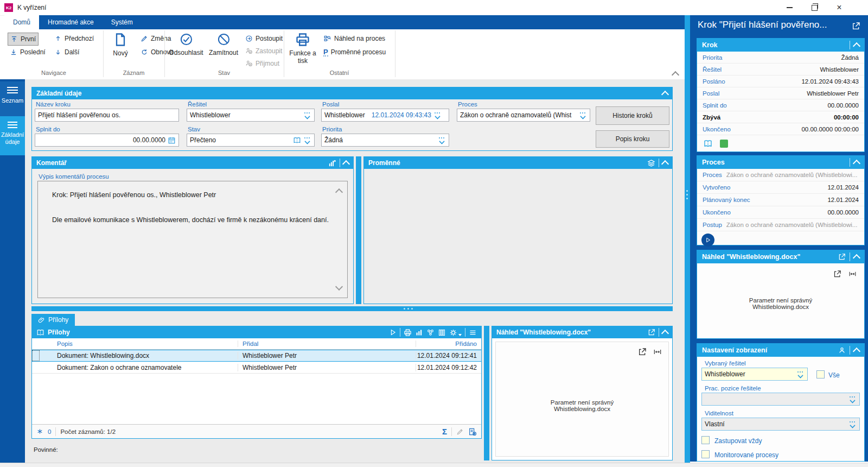  What do you see at coordinates (857, 351) in the screenshot?
I see `display-settings-collapse-icon` at bounding box center [857, 351].